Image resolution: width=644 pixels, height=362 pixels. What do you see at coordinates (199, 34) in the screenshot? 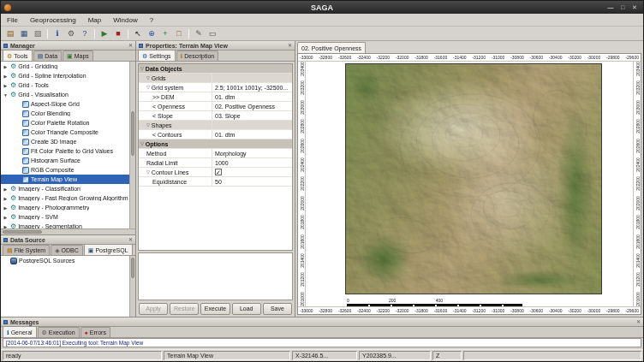
I see `edit-icon: ✎` at bounding box center [199, 34].